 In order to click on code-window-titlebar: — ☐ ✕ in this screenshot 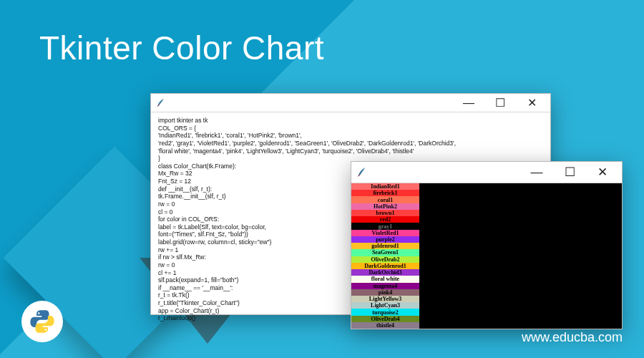, I will do `click(351, 103)`.